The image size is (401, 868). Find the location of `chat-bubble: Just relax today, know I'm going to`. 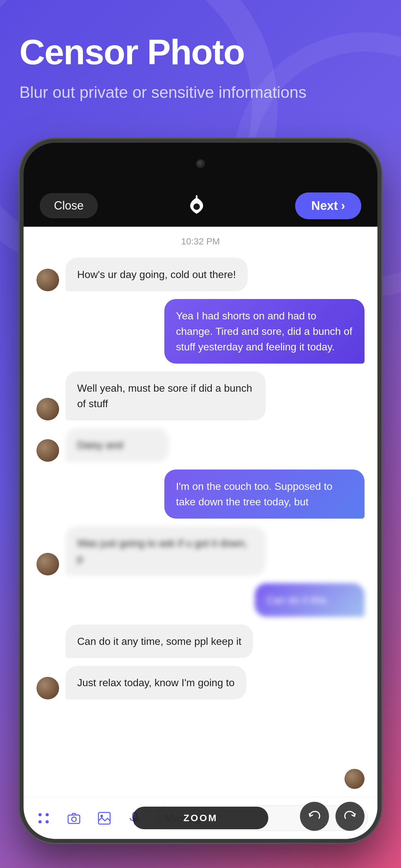

chat-bubble: Just relax today, know I'm going to is located at coordinates (156, 683).